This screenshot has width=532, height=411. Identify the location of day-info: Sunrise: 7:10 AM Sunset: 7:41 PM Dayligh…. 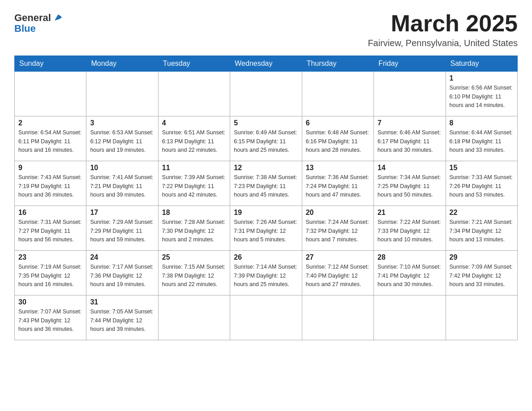
(409, 276).